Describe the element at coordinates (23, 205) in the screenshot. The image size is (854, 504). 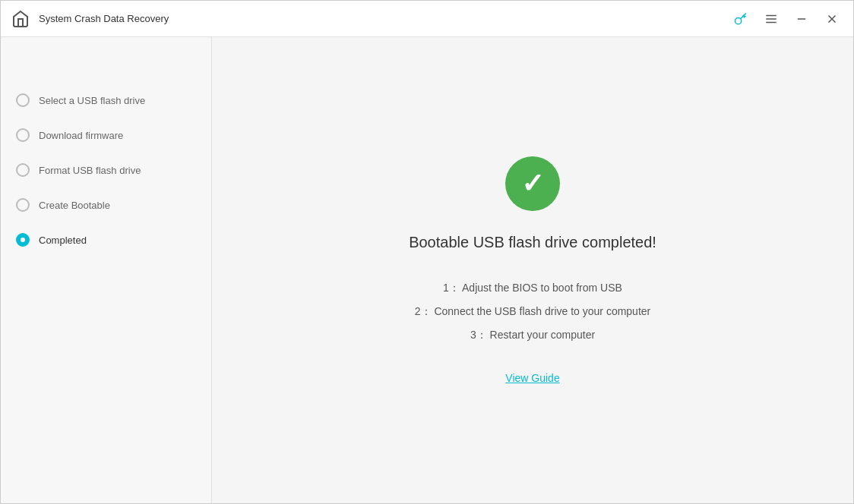
I see `step-indicator-create-bootable` at that location.